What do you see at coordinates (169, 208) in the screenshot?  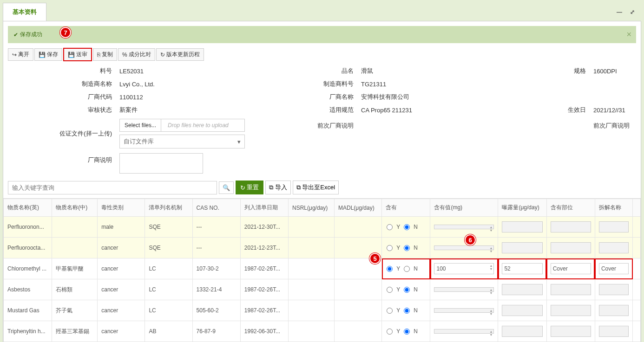 I see `col-mech: 清单列名机制` at bounding box center [169, 208].